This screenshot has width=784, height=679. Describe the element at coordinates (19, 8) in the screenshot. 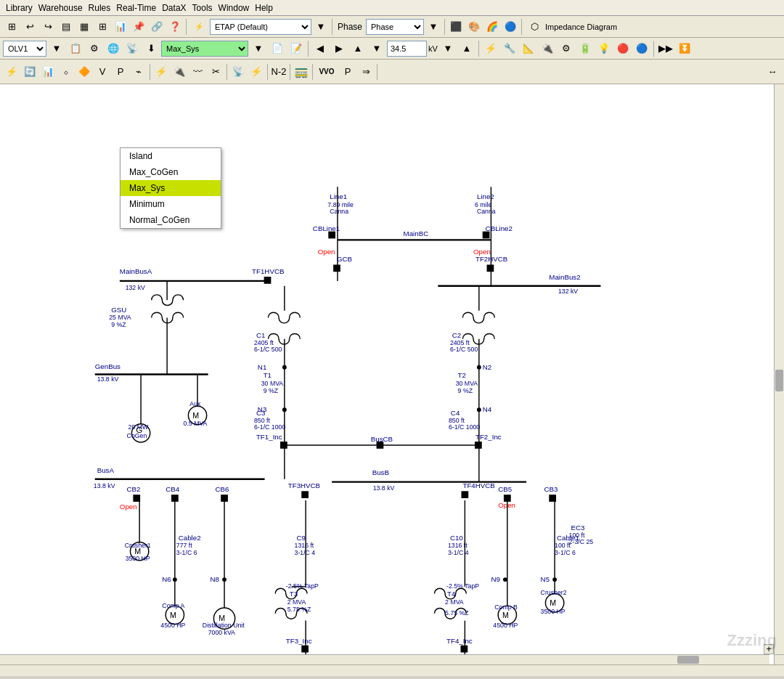

I see `menu-library: Library` at that location.